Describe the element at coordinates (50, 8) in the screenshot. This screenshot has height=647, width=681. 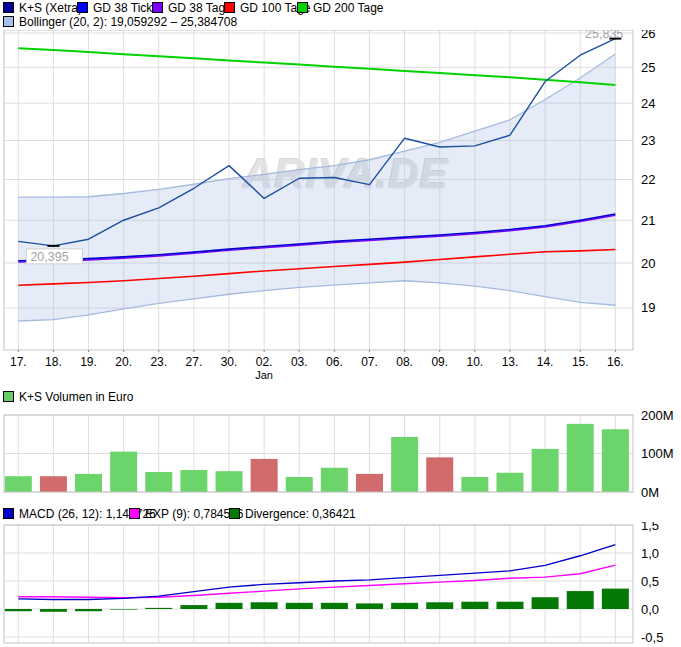
I see `legend-label: K+S (Xetra)` at that location.